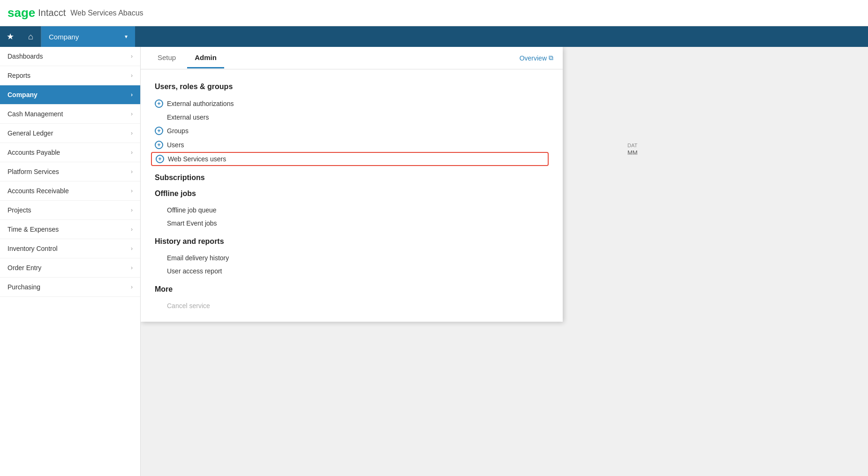 Image resolution: width=868 pixels, height=476 pixels. What do you see at coordinates (198, 258) in the screenshot?
I see `menu-item-email-delivery-history-label: Email delivery history` at bounding box center [198, 258].